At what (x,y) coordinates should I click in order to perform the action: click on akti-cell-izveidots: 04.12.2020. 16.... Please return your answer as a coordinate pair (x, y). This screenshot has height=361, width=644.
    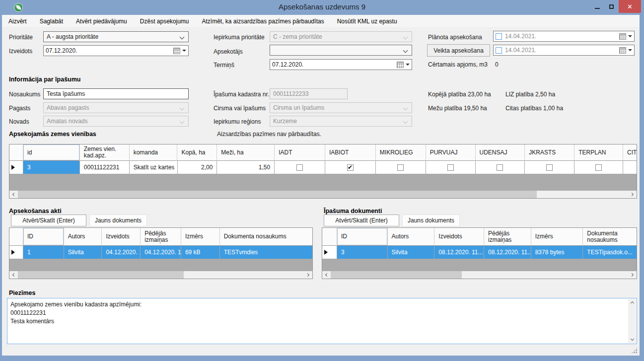
    Looking at the image, I should click on (121, 252).